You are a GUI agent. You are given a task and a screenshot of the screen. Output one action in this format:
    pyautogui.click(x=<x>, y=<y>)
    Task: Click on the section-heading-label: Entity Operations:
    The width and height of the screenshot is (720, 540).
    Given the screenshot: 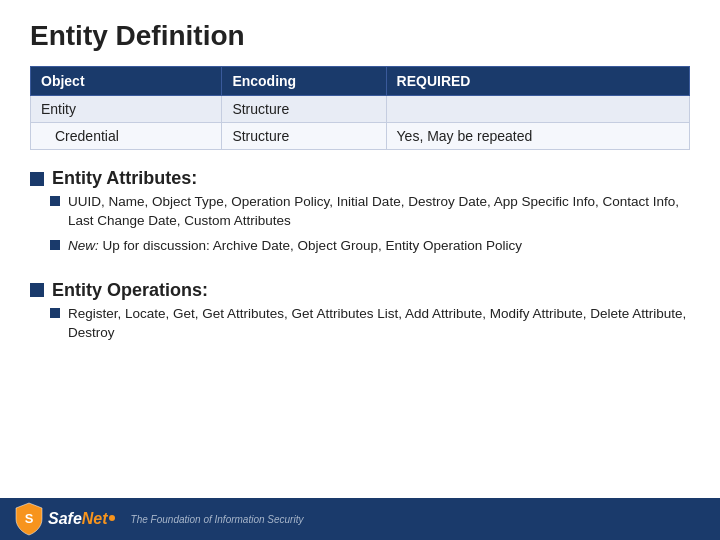 What is the action you would take?
    pyautogui.click(x=130, y=290)
    